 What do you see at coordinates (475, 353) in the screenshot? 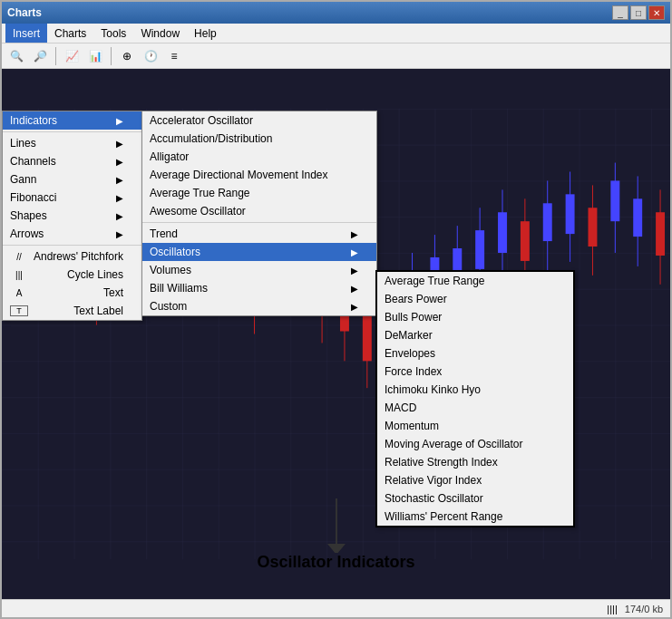
I see `osc-envelopes: Envelopes` at bounding box center [475, 353].